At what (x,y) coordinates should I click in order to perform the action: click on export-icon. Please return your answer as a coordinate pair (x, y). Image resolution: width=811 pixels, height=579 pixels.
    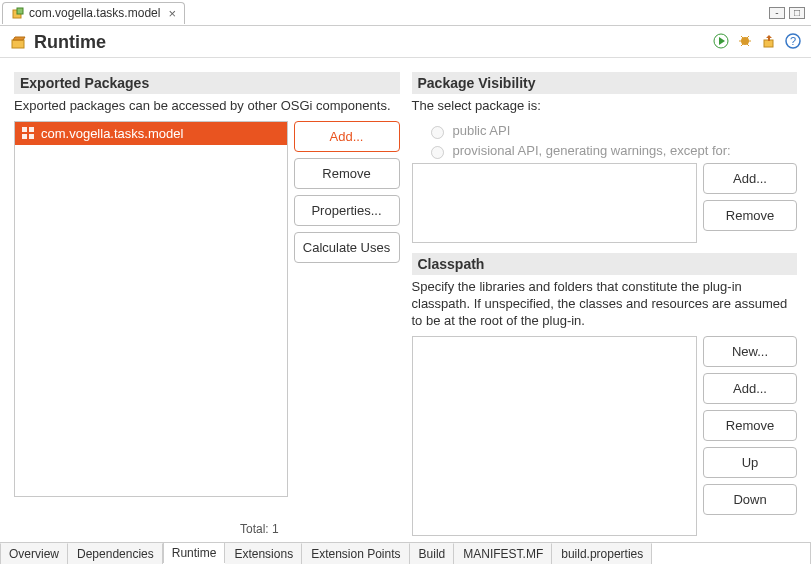
    Looking at the image, I should click on (769, 42).